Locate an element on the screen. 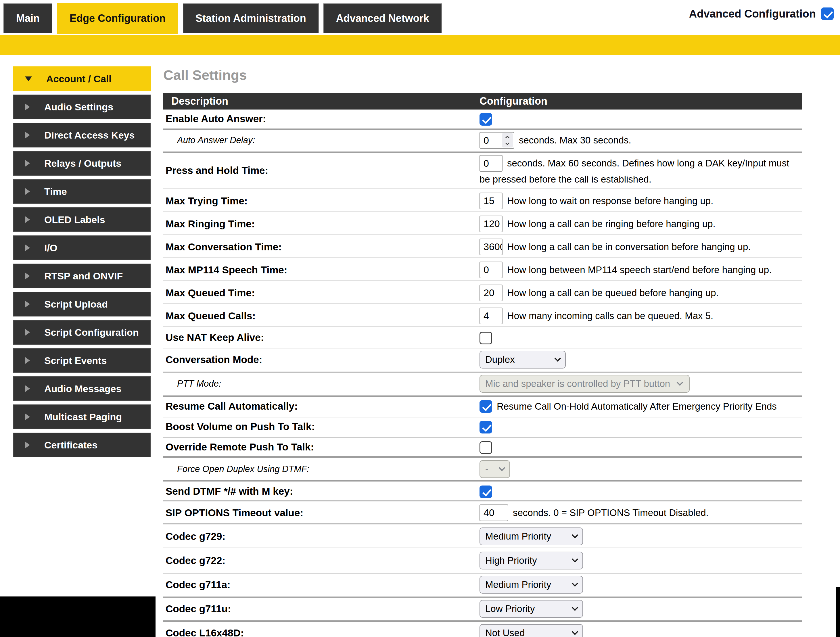 Image resolution: width=840 pixels, height=637 pixels. boost-volume-on-push-to-talk-checkbox is located at coordinates (486, 427).